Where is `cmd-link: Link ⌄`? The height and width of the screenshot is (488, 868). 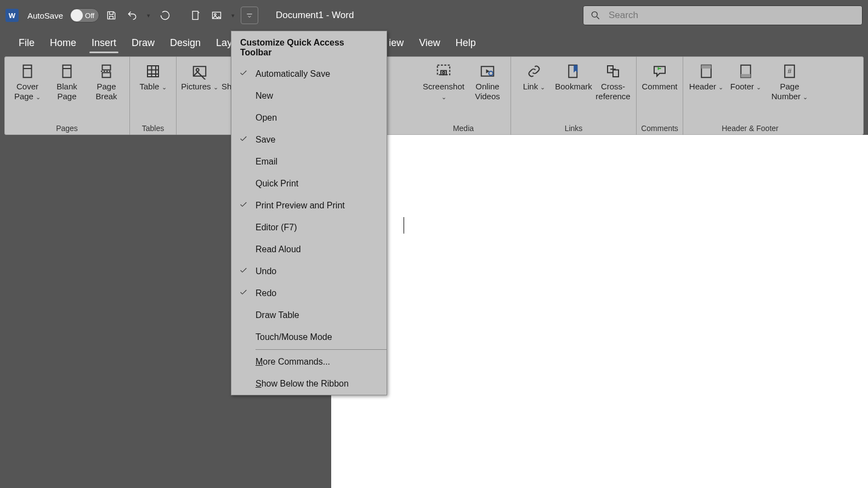 cmd-link: Link ⌄ is located at coordinates (534, 75).